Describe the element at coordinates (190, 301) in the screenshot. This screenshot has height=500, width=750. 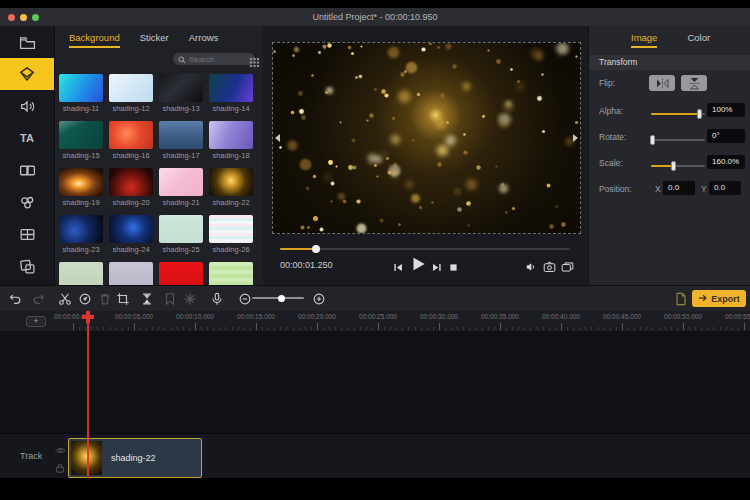
I see `freeze-frame-icon` at that location.